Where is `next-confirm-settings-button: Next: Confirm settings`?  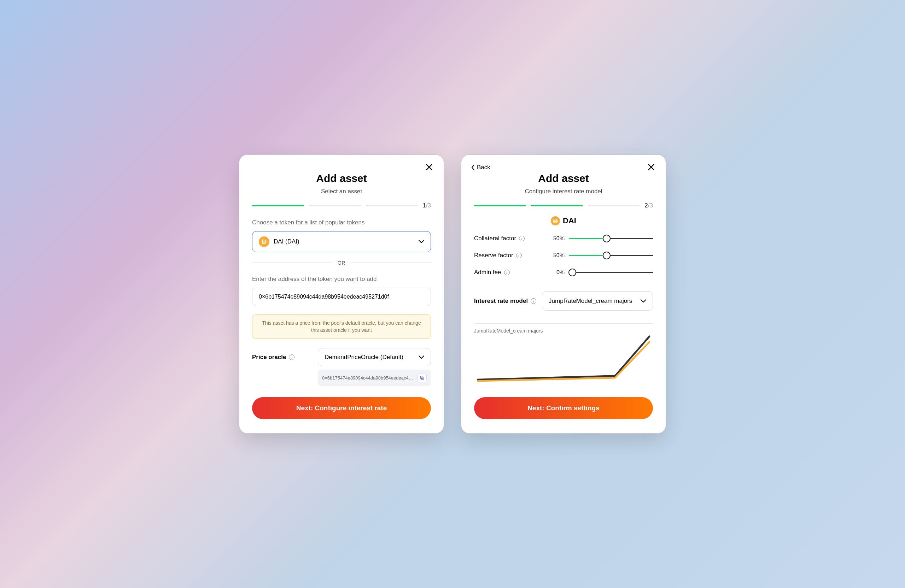
next-confirm-settings-button: Next: Confirm settings is located at coordinates (564, 408).